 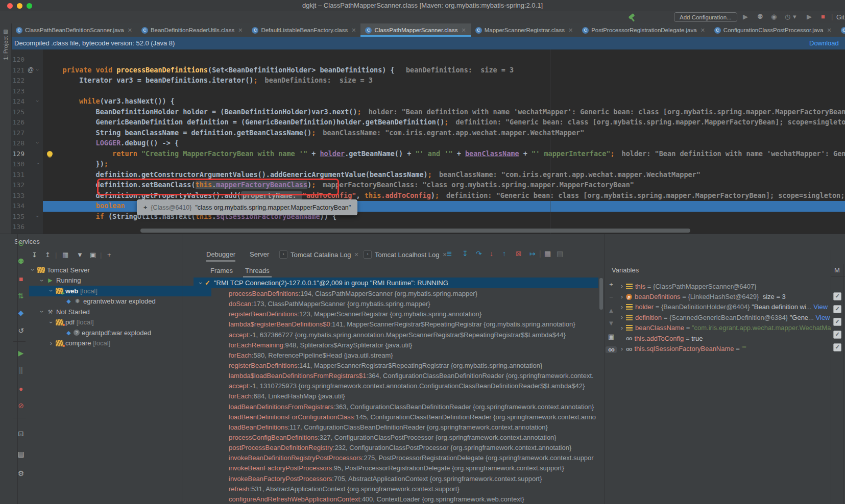 I want to click on stack-frame-row: refresh:531, AbstractApplicationContext …, so click(x=414, y=489).